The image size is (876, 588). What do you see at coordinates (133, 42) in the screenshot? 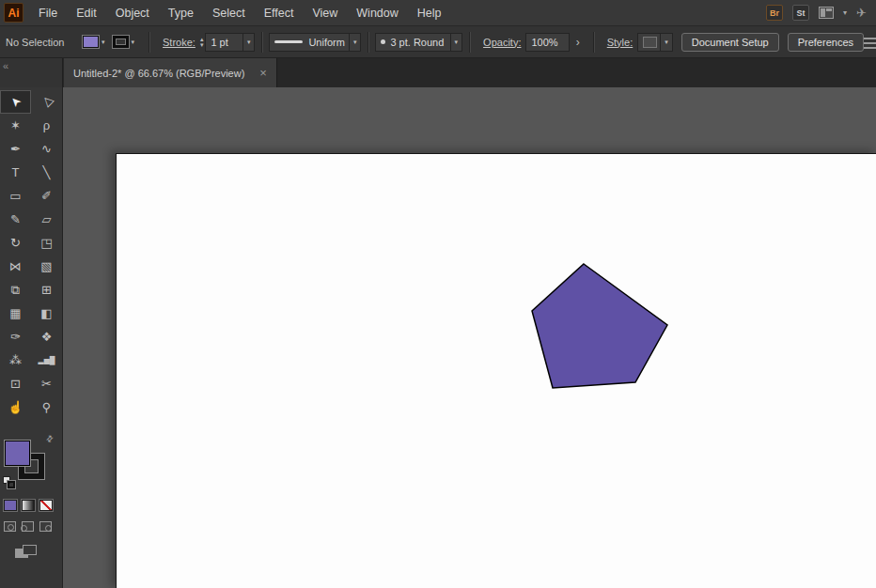
I see `stroke-chevron-icon: ▾` at bounding box center [133, 42].